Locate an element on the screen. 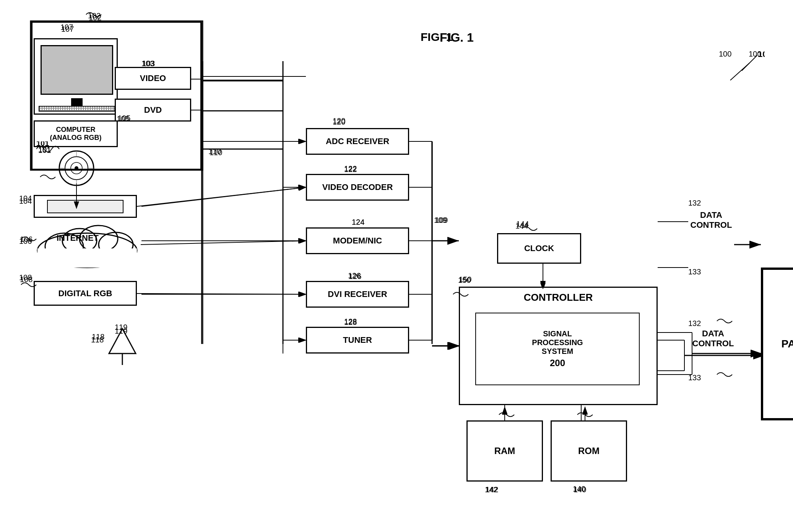 This screenshot has width=793, height=532. rom-box: ROM is located at coordinates (589, 451).